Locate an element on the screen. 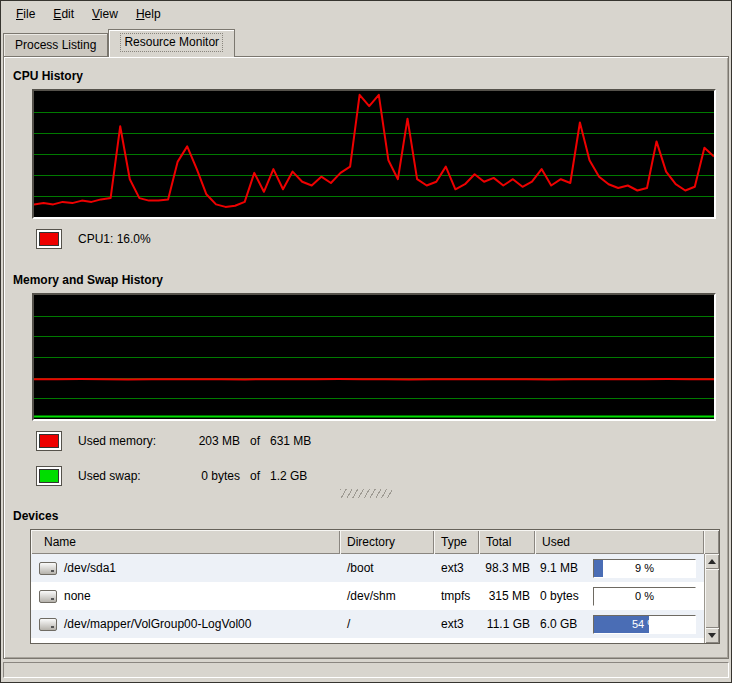 The height and width of the screenshot is (683, 732). device-used: 6.0 GB is located at coordinates (564, 624).